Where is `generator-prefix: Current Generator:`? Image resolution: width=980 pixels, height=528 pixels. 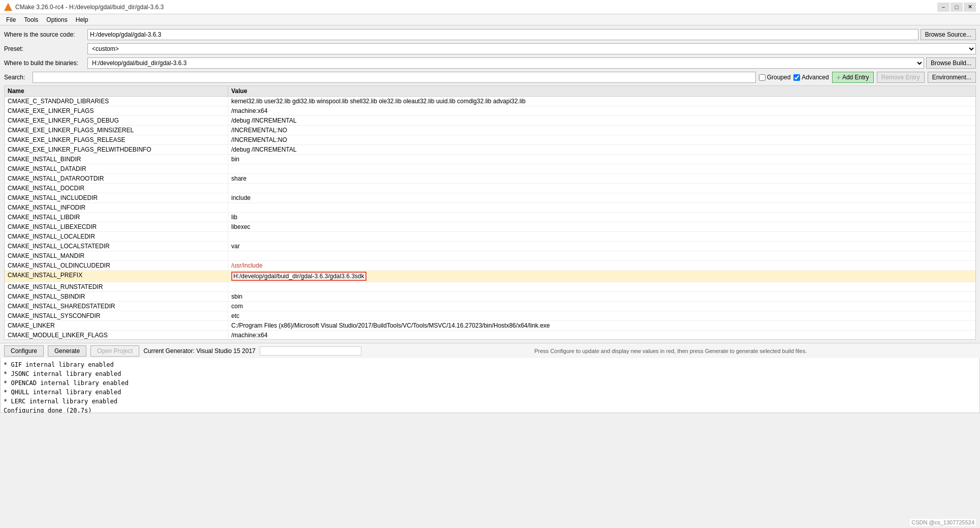
generator-prefix: Current Generator: is located at coordinates (169, 351).